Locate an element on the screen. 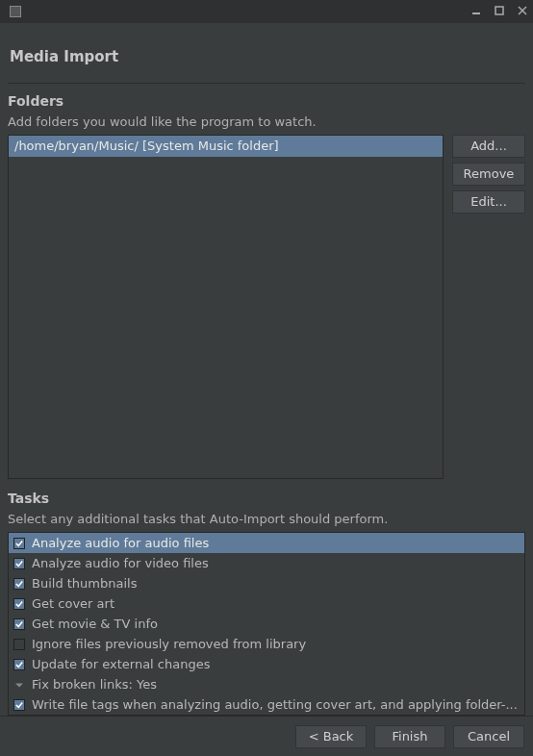  task-label: Get movie & TV info is located at coordinates (275, 623).